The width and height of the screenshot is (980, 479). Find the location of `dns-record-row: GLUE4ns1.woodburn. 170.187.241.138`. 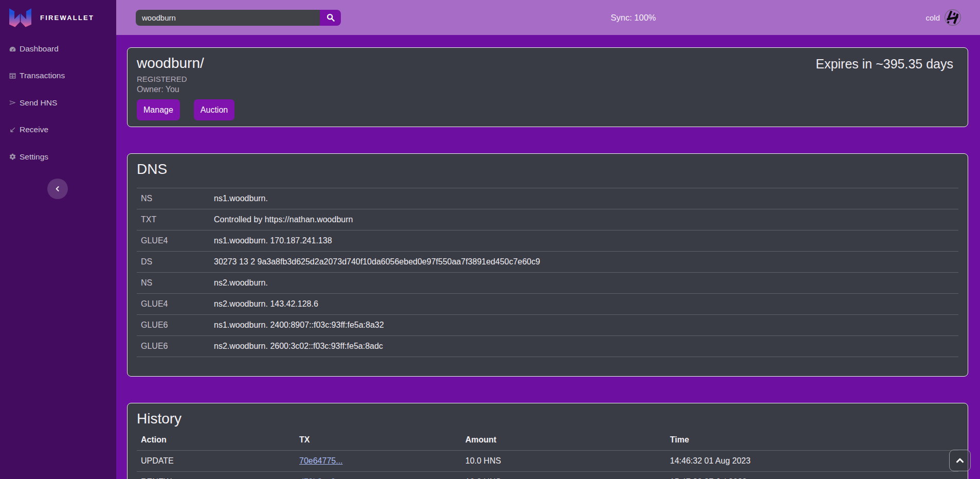

dns-record-row: GLUE4ns1.woodburn. 170.187.241.138 is located at coordinates (548, 241).